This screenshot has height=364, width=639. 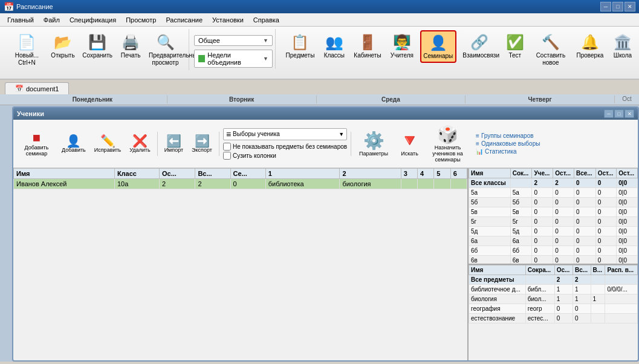 What do you see at coordinates (629, 114) in the screenshot?
I see `dialog-close-button: ✕` at bounding box center [629, 114].